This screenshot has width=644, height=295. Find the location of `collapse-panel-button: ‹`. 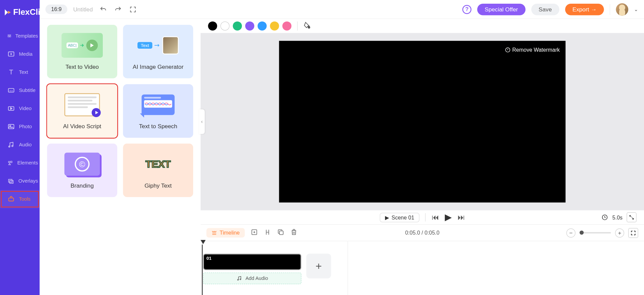

collapse-panel-button: ‹ is located at coordinates (202, 122).